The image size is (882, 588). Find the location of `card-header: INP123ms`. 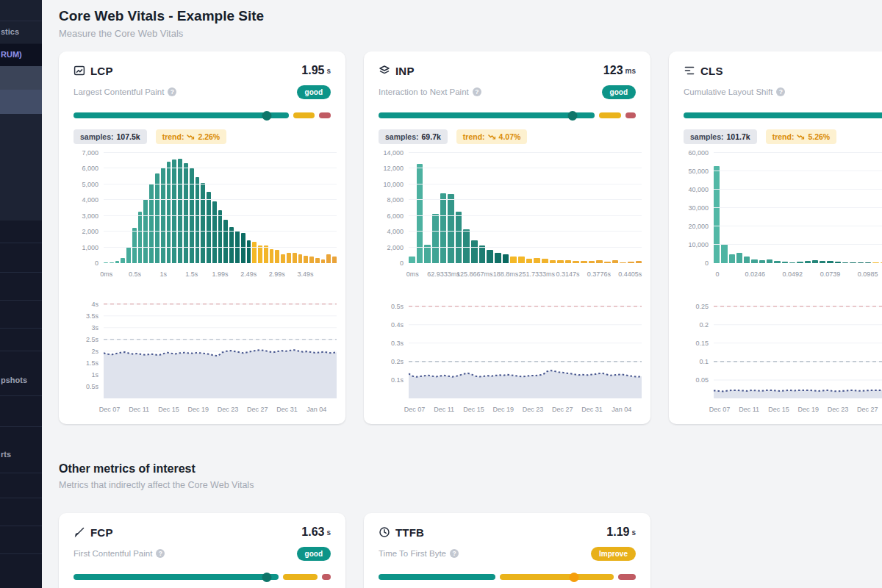

card-header: INP123ms is located at coordinates (507, 71).